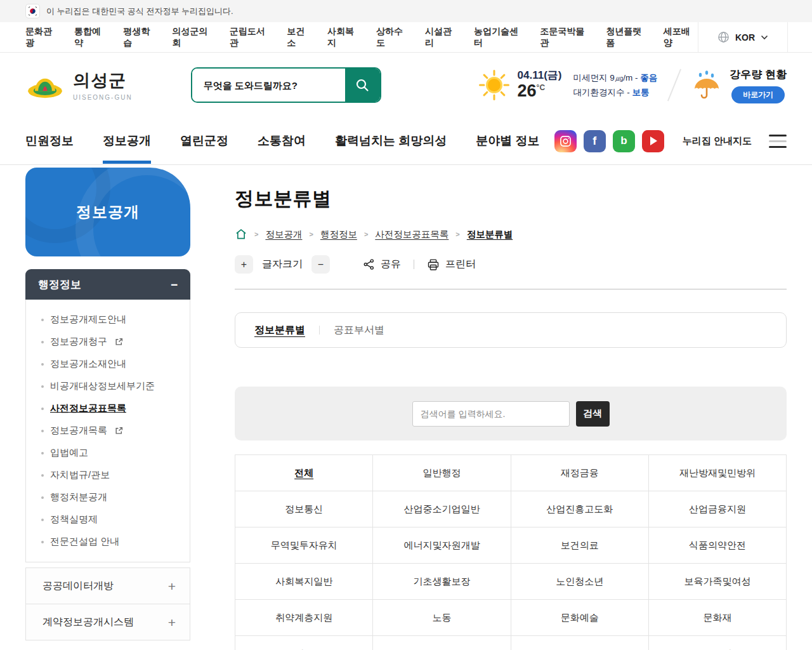 Image resolution: width=812 pixels, height=650 pixels. I want to click on utility-link: 청년플랫폼, so click(627, 37).